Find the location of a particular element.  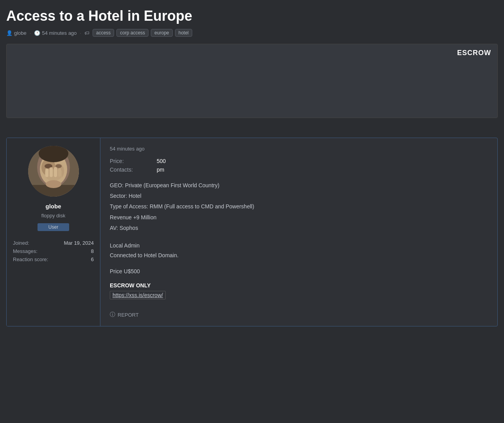

price-value: 500 is located at coordinates (161, 161).